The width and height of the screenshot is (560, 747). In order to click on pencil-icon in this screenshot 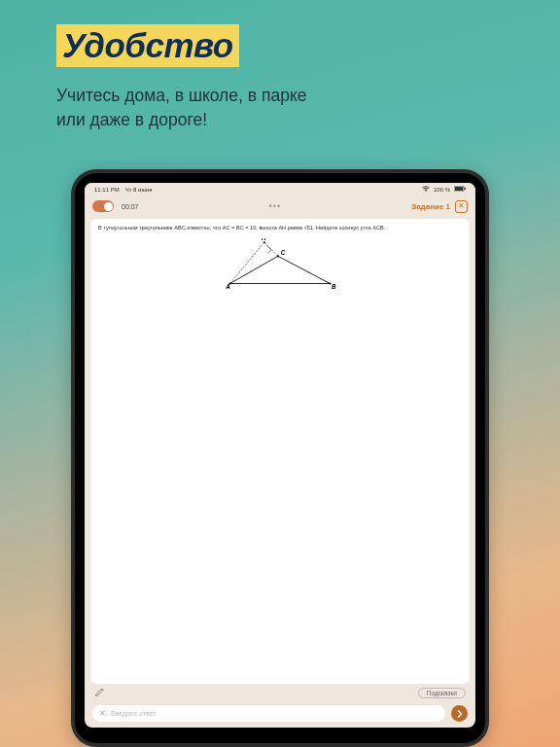, I will do `click(99, 693)`.